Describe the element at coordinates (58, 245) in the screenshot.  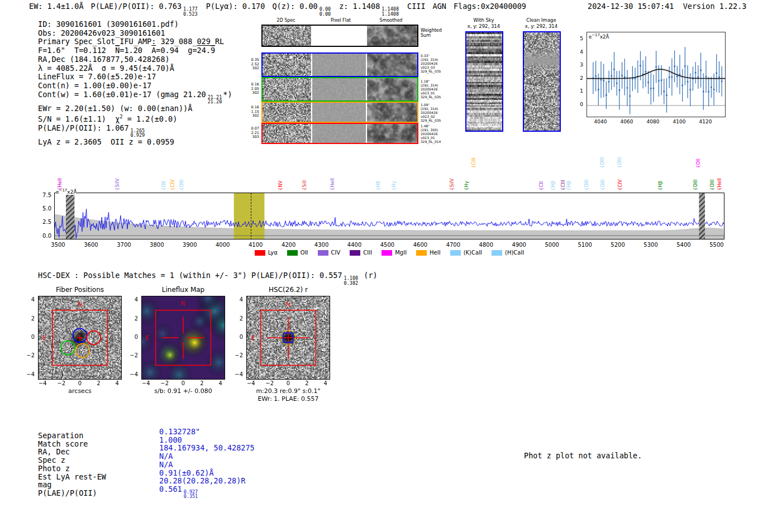
I see `tick-label: 3500` at that location.